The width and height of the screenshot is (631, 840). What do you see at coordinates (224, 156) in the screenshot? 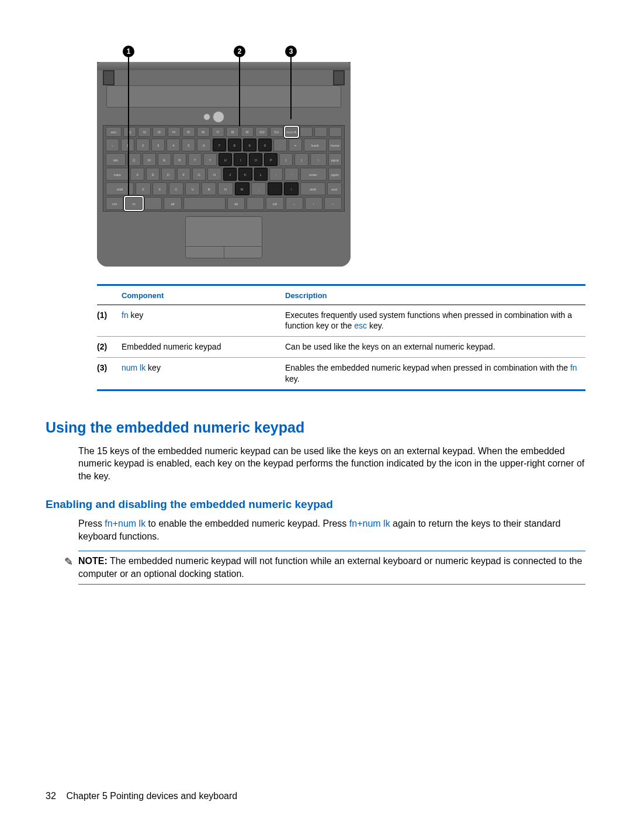
I see `laptop-illustration: 1 2 3 esc f1f2f3 f4f5f6 f7f8f9 f10f11 nu…` at bounding box center [224, 156].